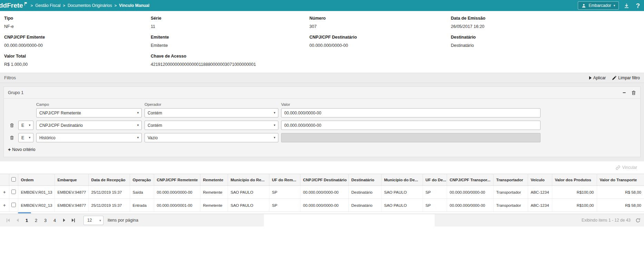 The width and height of the screenshot is (644, 254). I want to click on operador-select: Vazio ▼, so click(211, 138).